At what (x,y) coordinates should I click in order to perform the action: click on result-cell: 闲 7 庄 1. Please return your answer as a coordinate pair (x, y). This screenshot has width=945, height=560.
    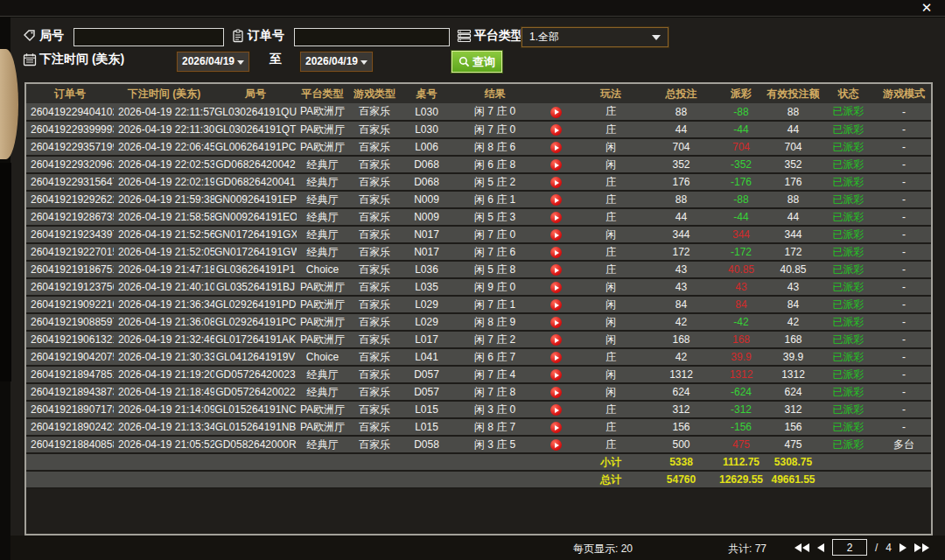
    Looking at the image, I should click on (495, 304).